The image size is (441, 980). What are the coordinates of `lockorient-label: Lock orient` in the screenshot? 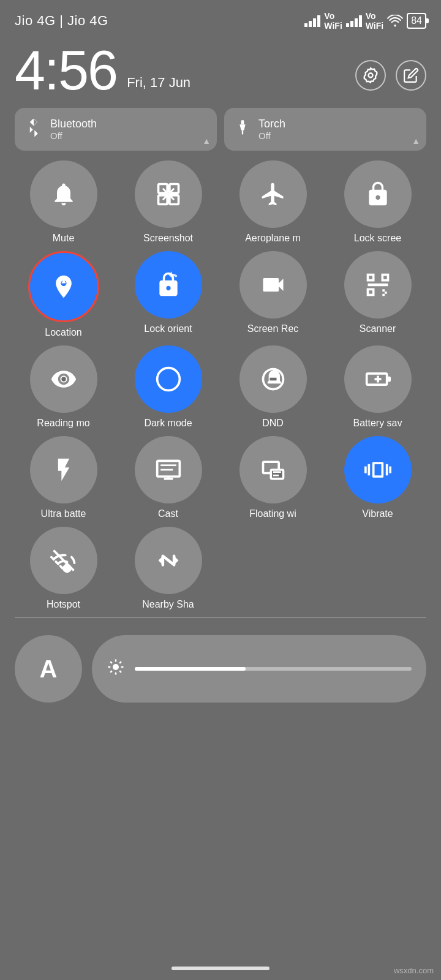 It's located at (168, 329).